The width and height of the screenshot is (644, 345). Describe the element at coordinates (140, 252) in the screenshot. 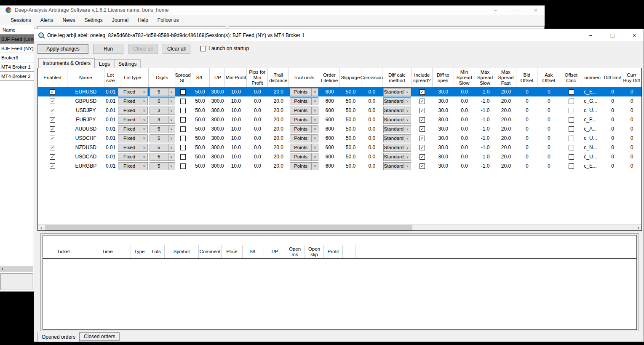

I see `orders-column-header-type: Type` at that location.